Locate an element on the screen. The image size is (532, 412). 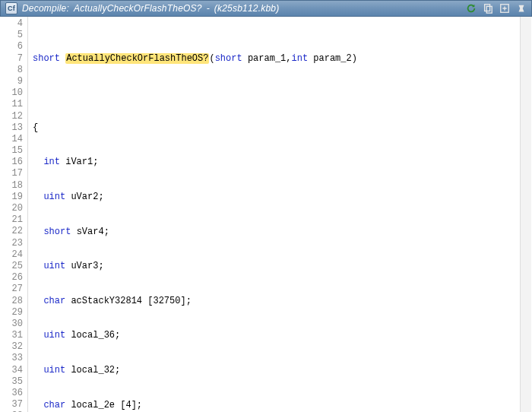
line-number: 26 is located at coordinates (15, 278).